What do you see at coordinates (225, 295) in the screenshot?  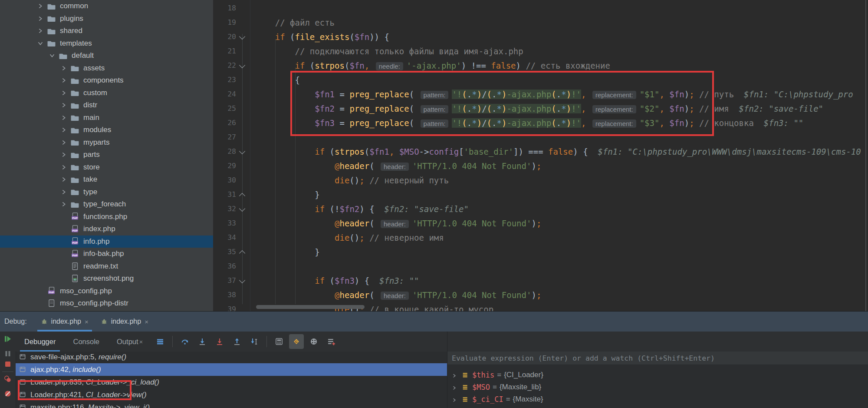 I see `line-number: 38` at bounding box center [225, 295].